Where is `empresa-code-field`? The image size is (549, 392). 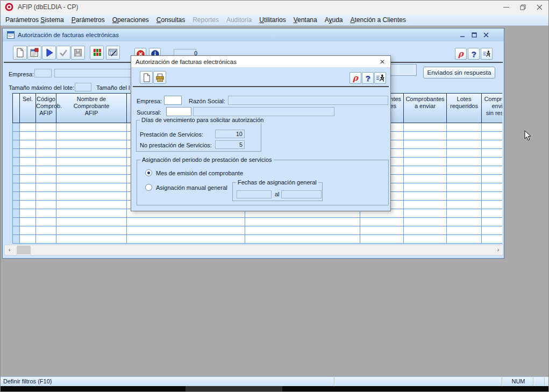 empresa-code-field is located at coordinates (43, 73).